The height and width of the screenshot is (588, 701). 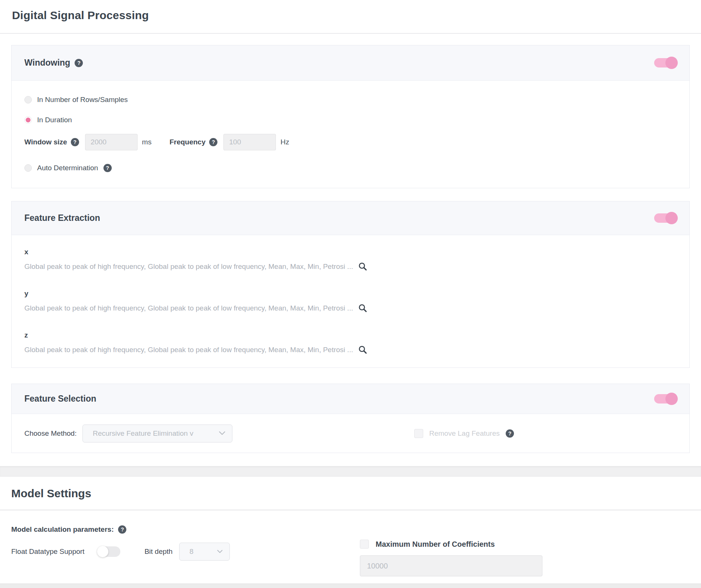 I want to click on axis-z-feature-field: Global peak to peak of high frequency, G…, so click(x=350, y=350).